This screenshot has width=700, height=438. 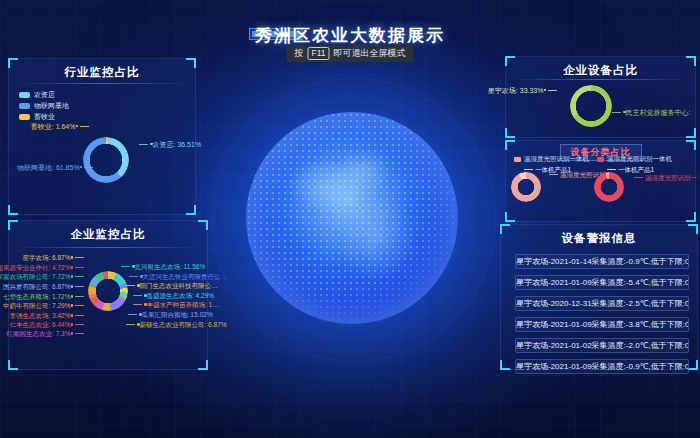 I want to click on device-category-donut-left, so click(x=526, y=187).